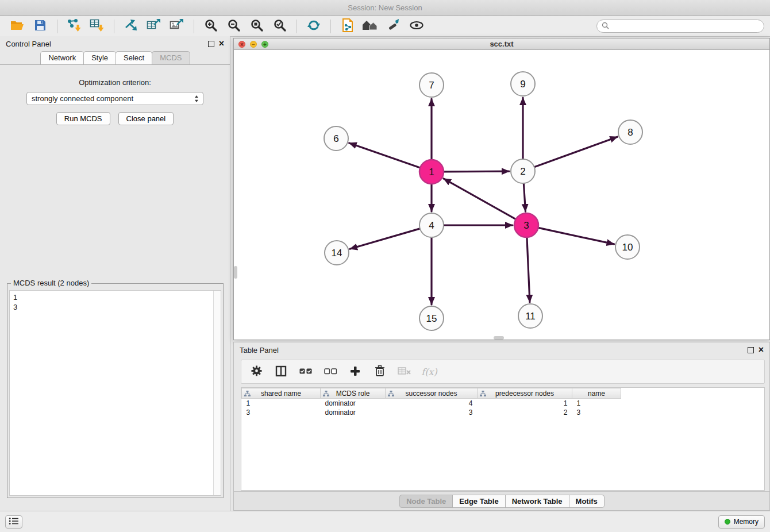  I want to click on zoom-in-button, so click(211, 26).